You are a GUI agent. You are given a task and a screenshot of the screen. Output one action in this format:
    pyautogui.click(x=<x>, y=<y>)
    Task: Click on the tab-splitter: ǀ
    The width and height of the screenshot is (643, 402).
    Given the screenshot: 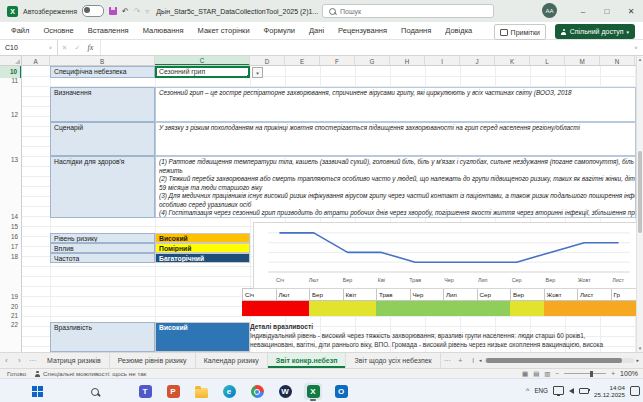 What is the action you would take?
    pyautogui.click(x=474, y=360)
    